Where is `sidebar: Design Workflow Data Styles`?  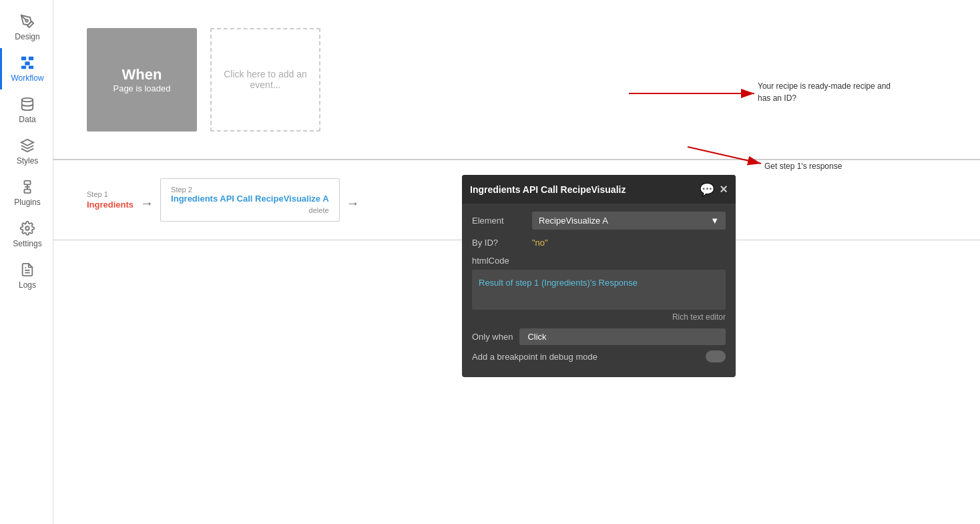 sidebar: Design Workflow Data Styles is located at coordinates (27, 262).